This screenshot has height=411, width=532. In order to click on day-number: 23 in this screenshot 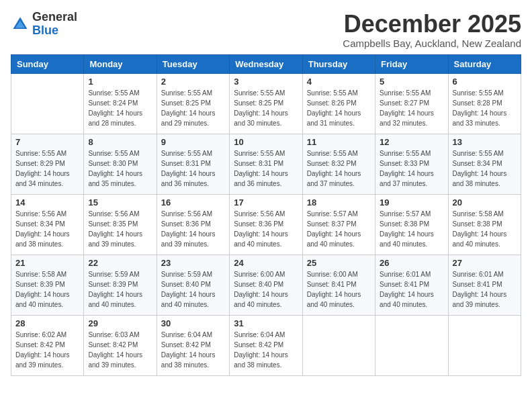, I will do `click(193, 263)`.